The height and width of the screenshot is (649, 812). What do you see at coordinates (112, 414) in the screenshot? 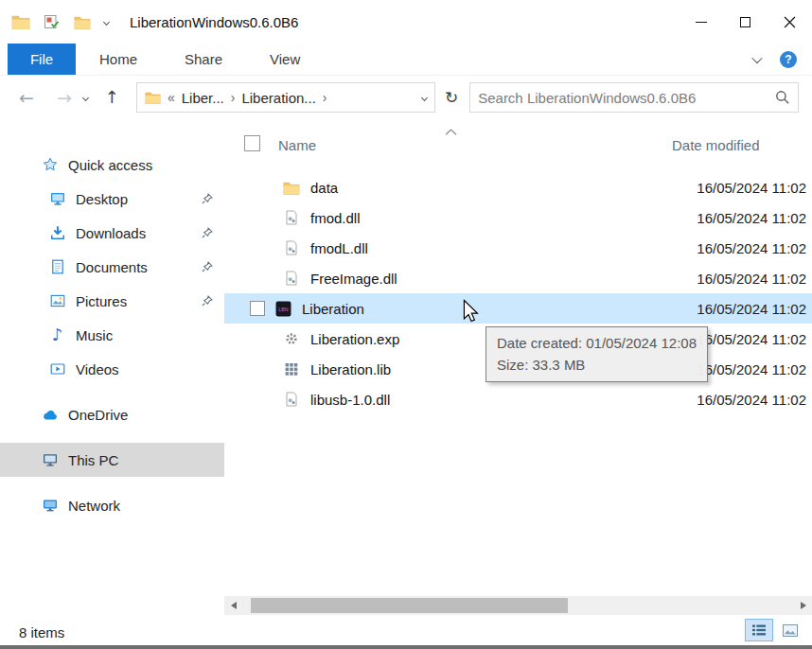
I see `sidebar-item-onedrive: OneDrive` at bounding box center [112, 414].